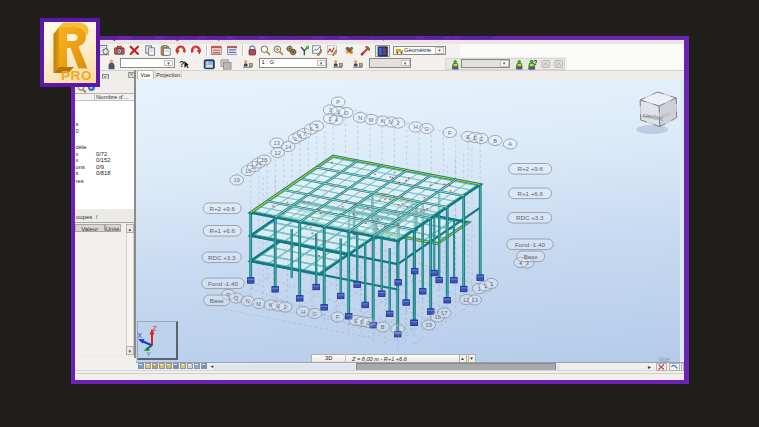 Image resolution: width=759 pixels, height=427 pixels. What do you see at coordinates (288, 146) in the screenshot?
I see `svg-text: 14` at bounding box center [288, 146].